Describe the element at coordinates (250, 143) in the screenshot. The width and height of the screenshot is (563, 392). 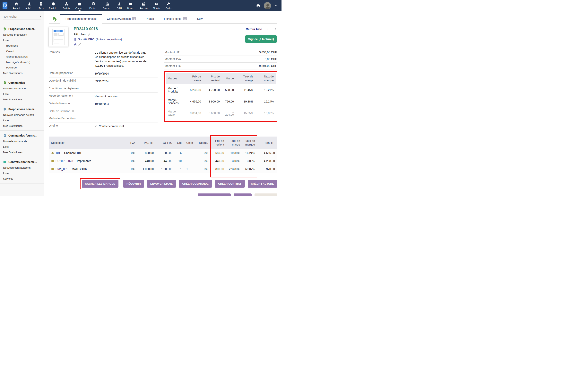
I see `items-header-cell: Taux de marque` at that location.